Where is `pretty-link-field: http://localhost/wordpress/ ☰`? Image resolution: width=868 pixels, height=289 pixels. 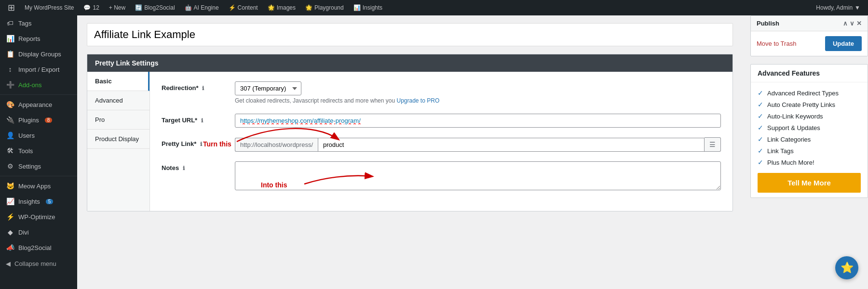
pretty-link-field: http://localhost/wordpress/ ☰ is located at coordinates (478, 144).